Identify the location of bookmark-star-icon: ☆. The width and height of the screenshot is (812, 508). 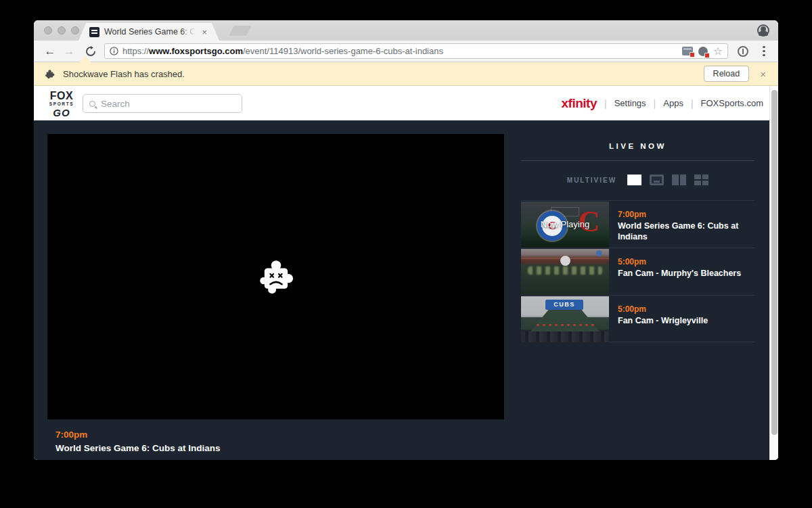
(718, 51).